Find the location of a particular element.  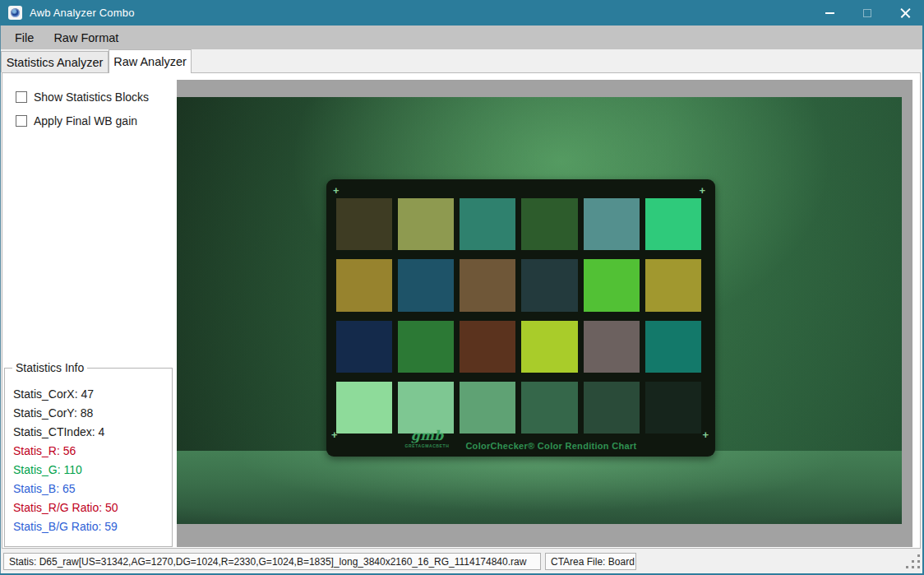

close-button is located at coordinates (905, 13).